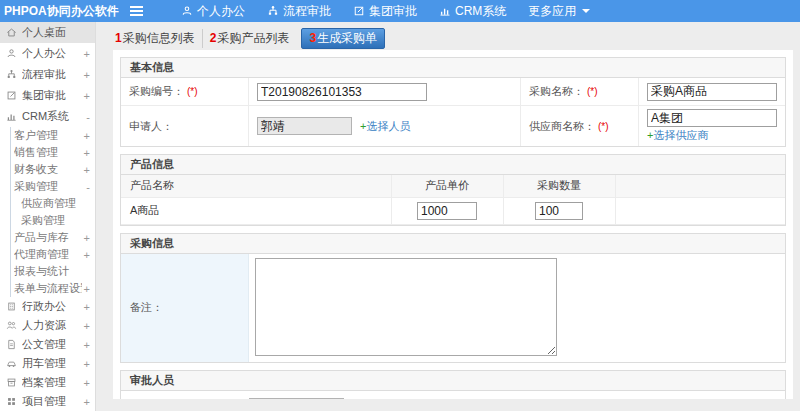 The height and width of the screenshot is (411, 800). I want to click on empty-cell, so click(700, 210).